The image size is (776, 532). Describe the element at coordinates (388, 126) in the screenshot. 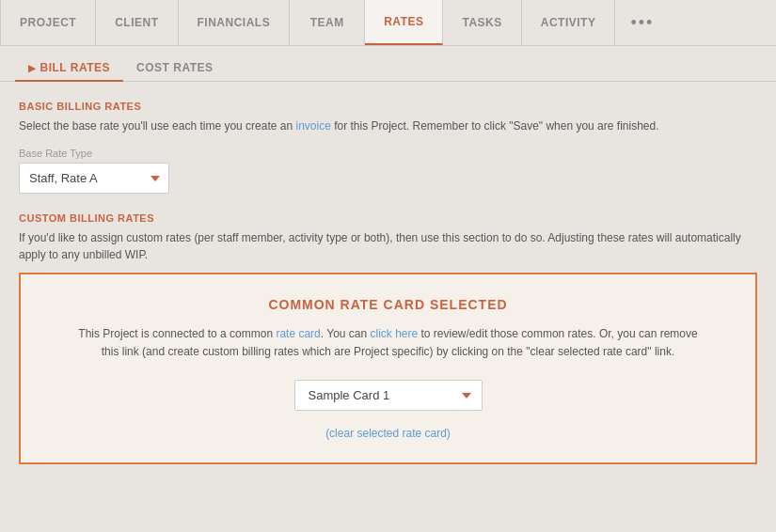

I see `basic-billing-description: Select the base rate you'll use each tim…` at that location.